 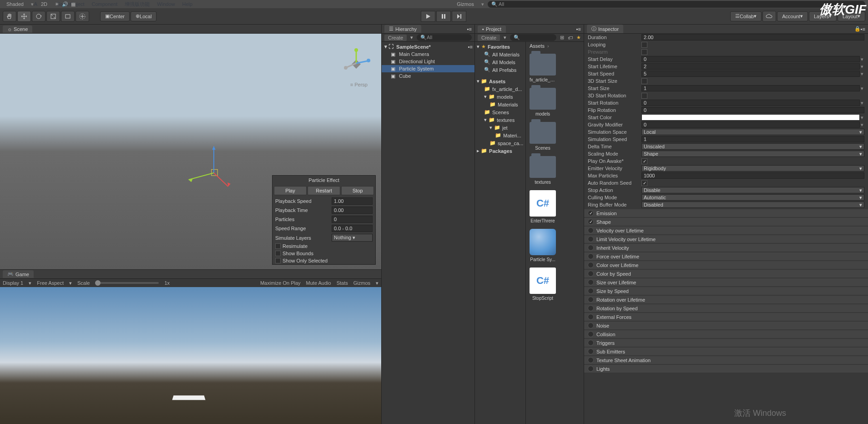 What do you see at coordinates (753, 176) in the screenshot?
I see `inspector-text-field: 1000` at bounding box center [753, 176].